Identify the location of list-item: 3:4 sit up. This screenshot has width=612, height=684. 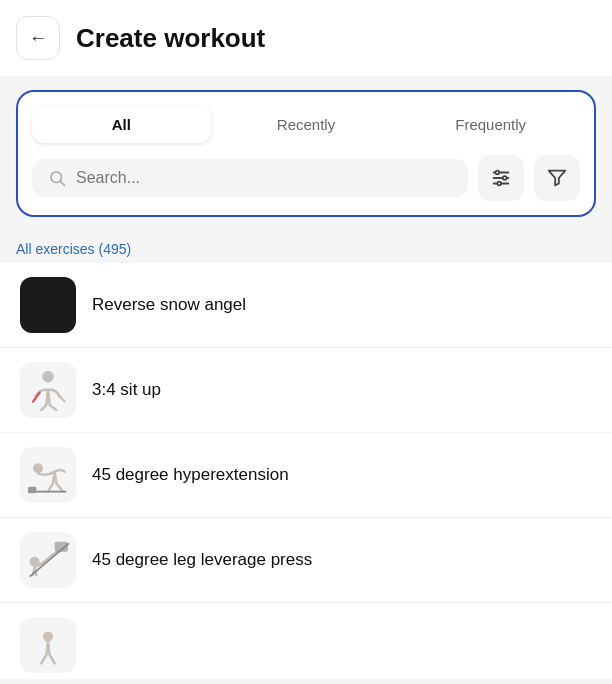
(306, 390).